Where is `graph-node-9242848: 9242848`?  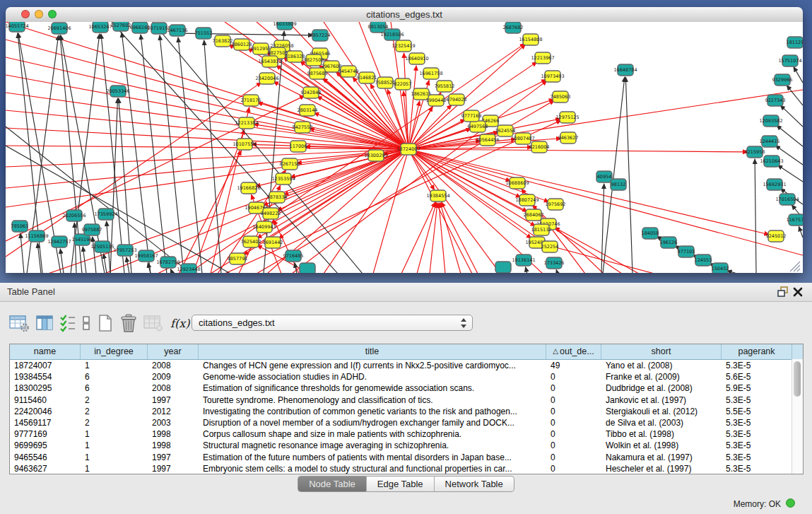 graph-node-9242848: 9242848 is located at coordinates (311, 93).